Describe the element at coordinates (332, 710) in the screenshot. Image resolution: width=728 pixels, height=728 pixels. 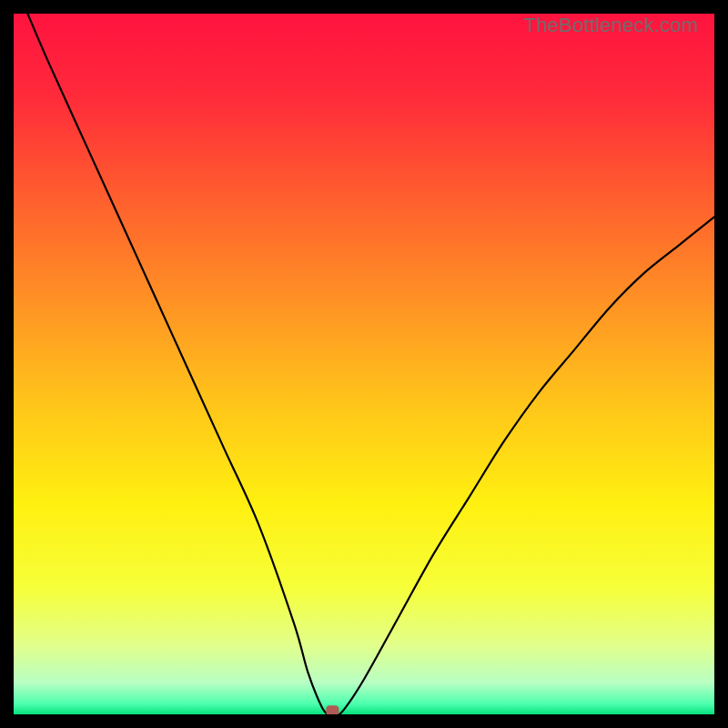
I see `optimal-point-marker` at that location.